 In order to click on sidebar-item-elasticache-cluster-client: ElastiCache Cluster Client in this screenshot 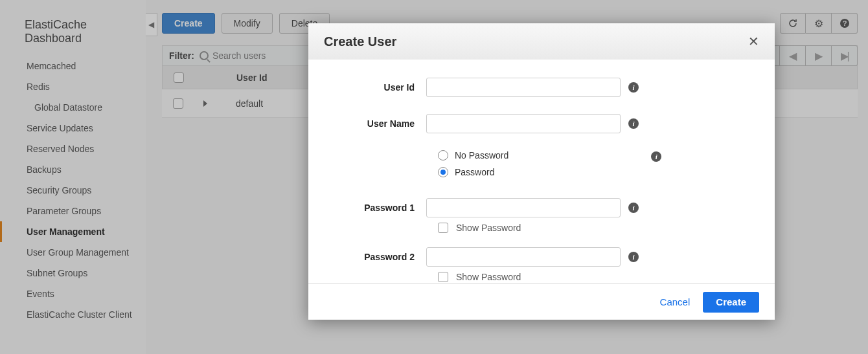, I will do `click(73, 315)`.